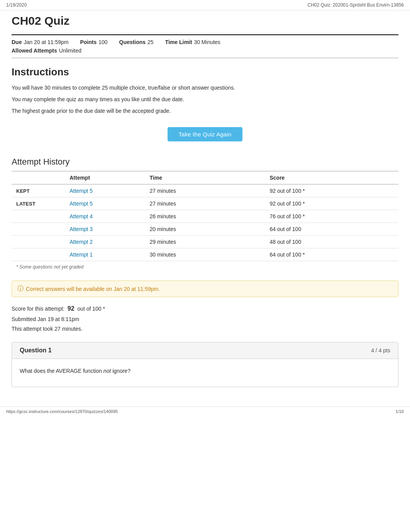 The height and width of the screenshot is (532, 410). I want to click on duration-line: This attempt took 27 minutes., so click(205, 329).